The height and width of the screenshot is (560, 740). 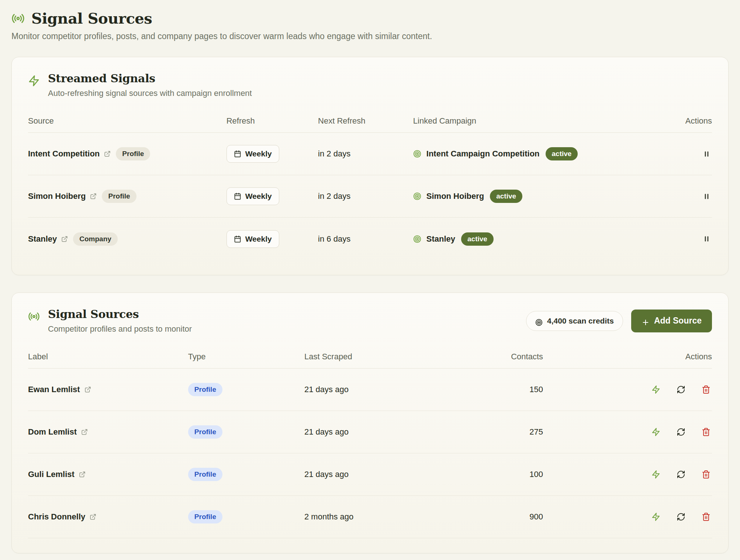 I want to click on scan-credits-badge: 4,400 scan credits, so click(x=575, y=321).